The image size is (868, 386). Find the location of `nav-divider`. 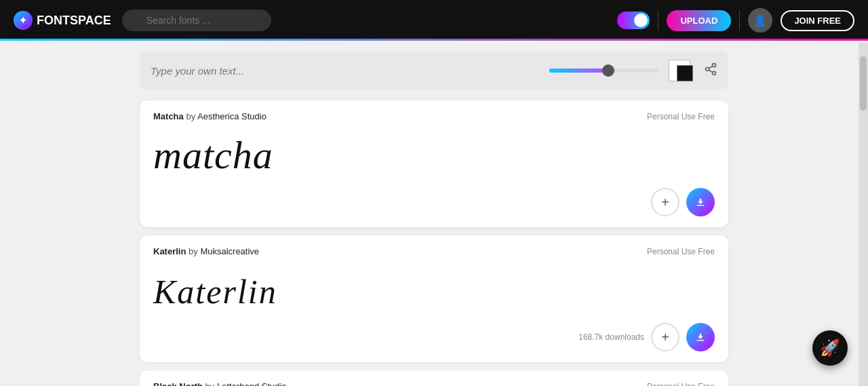

nav-divider is located at coordinates (658, 20).